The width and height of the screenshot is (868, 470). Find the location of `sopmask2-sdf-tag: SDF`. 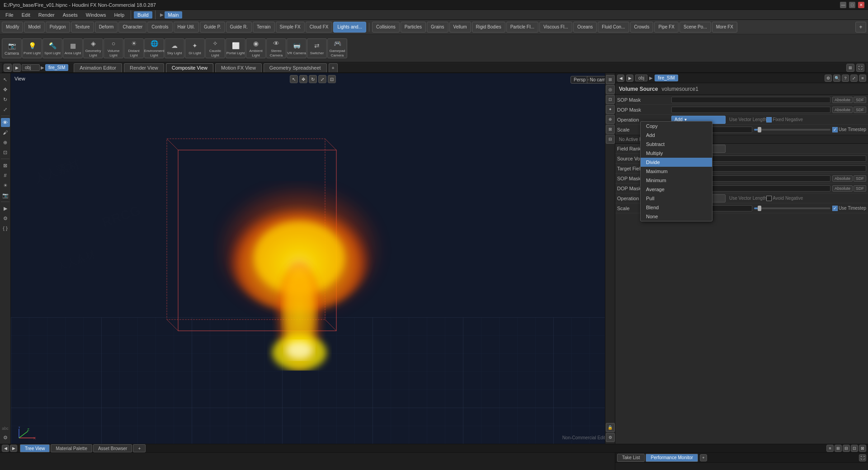

sopmask2-sdf-tag: SDF is located at coordinates (860, 179).